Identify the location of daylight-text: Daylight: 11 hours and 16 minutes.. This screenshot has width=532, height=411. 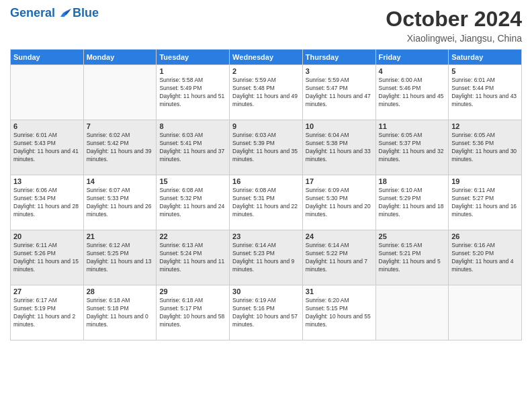
(484, 210).